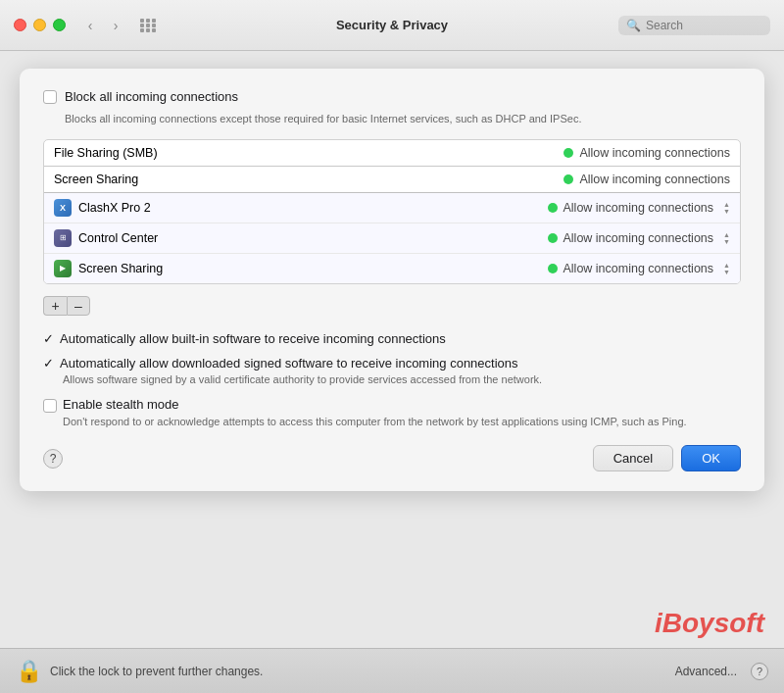 The width and height of the screenshot is (784, 693). I want to click on bottom-question-button: ?, so click(760, 671).